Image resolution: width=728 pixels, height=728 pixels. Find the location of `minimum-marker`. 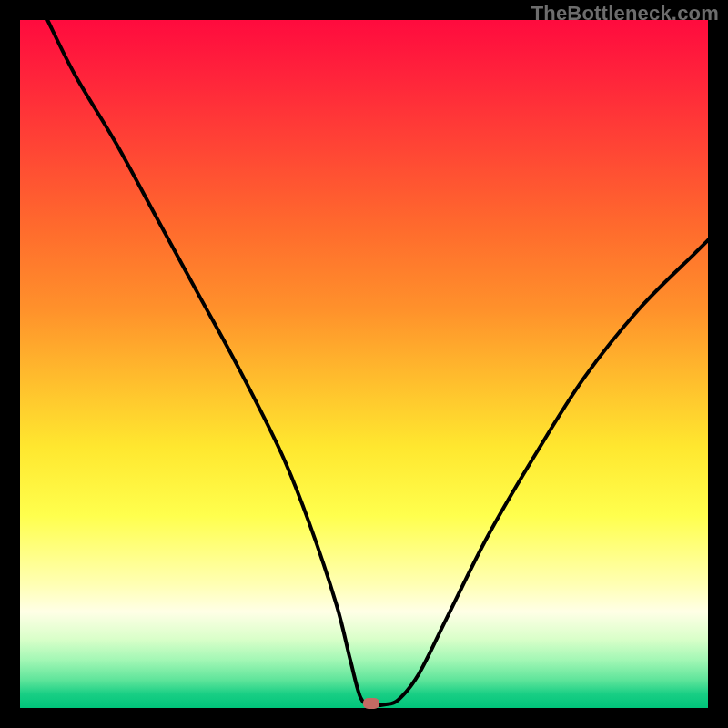

minimum-marker is located at coordinates (371, 703).